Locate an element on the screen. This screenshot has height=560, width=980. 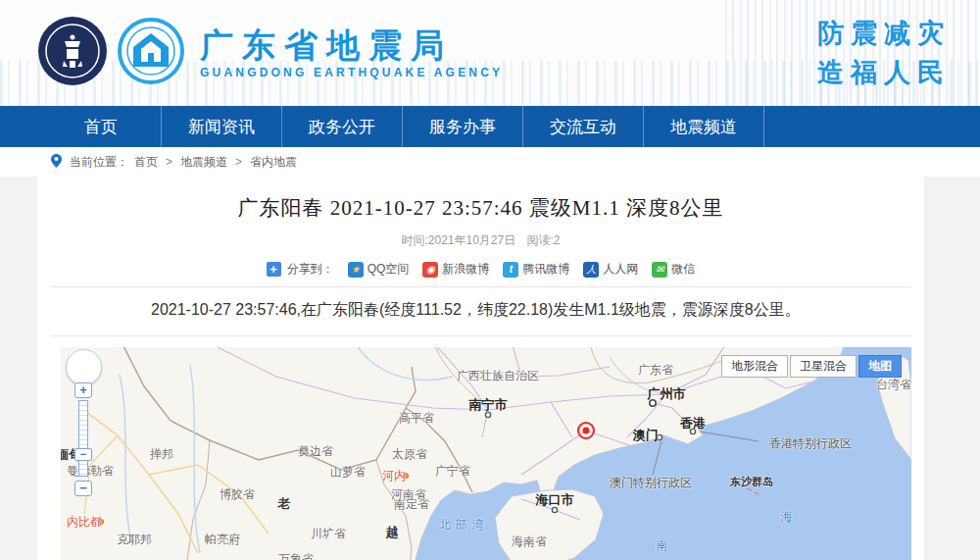
guangdong-earthquake-agency-logo-icon is located at coordinates (151, 53).